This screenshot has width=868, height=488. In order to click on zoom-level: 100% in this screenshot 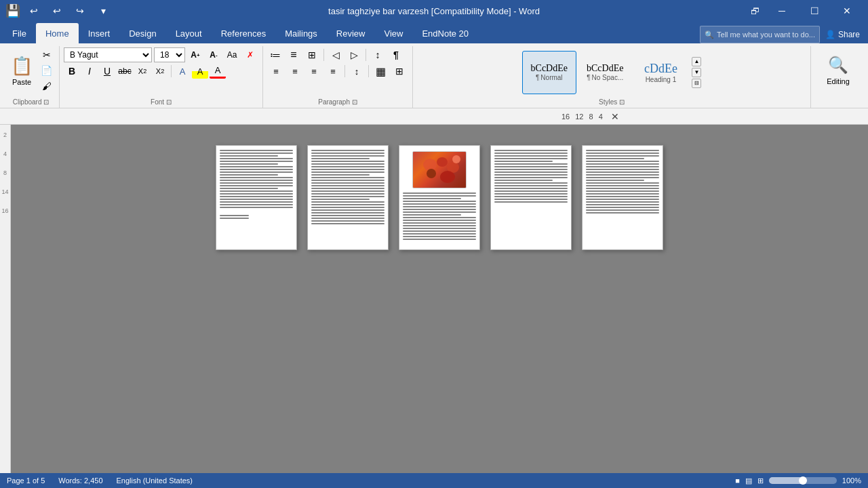, I will do `click(852, 481)`.